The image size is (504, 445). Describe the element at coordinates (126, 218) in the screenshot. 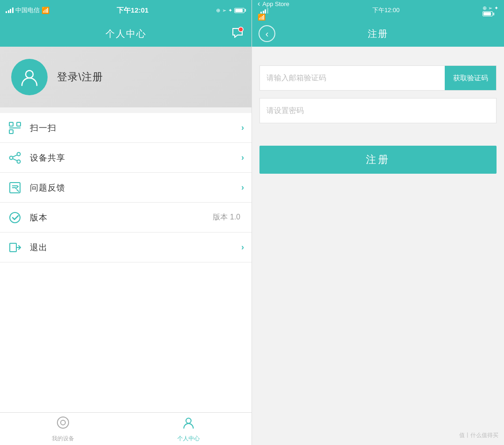

I see `menu-item-version: 版本 版本 1.0` at that location.